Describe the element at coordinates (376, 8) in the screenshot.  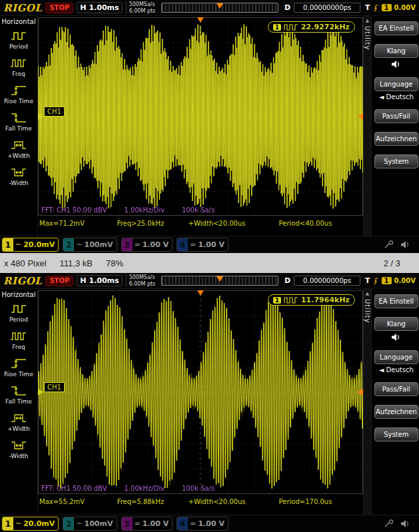
I see `trigger-slope-icon` at that location.